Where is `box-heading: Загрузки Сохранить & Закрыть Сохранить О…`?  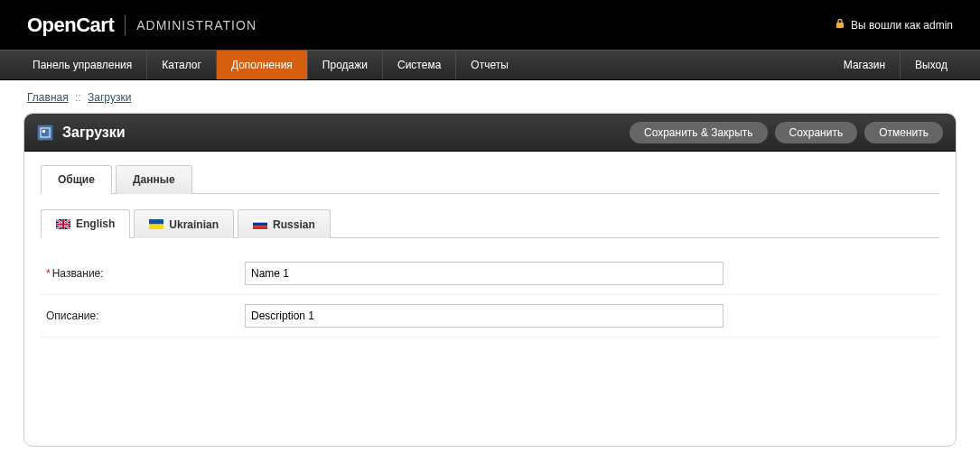 box-heading: Загрузки Сохранить & Закрыть Сохранить О… is located at coordinates (490, 133).